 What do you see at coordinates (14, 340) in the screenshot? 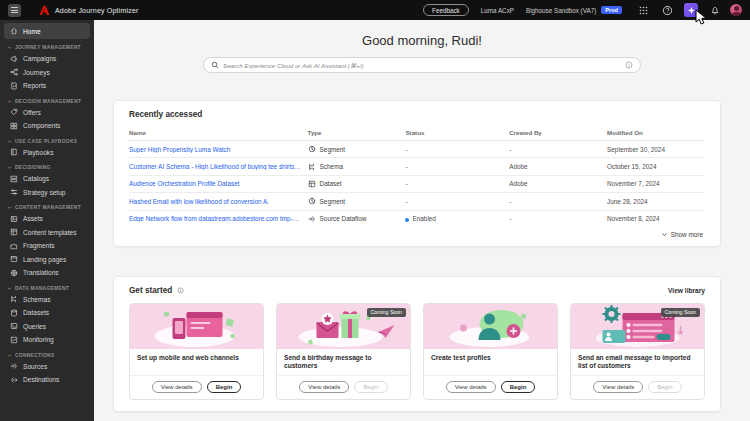
I see `monitoring-icon` at bounding box center [14, 340].